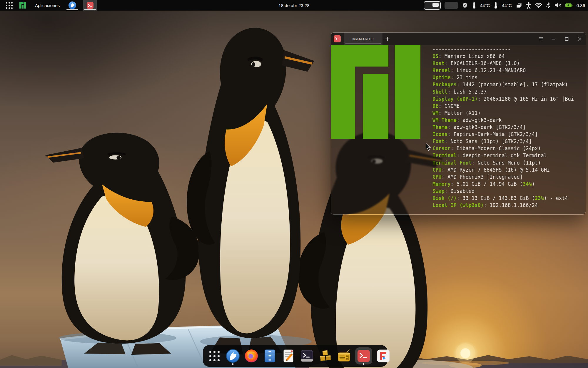  What do you see at coordinates (270, 356) in the screenshot?
I see `files-icon` at bounding box center [270, 356].